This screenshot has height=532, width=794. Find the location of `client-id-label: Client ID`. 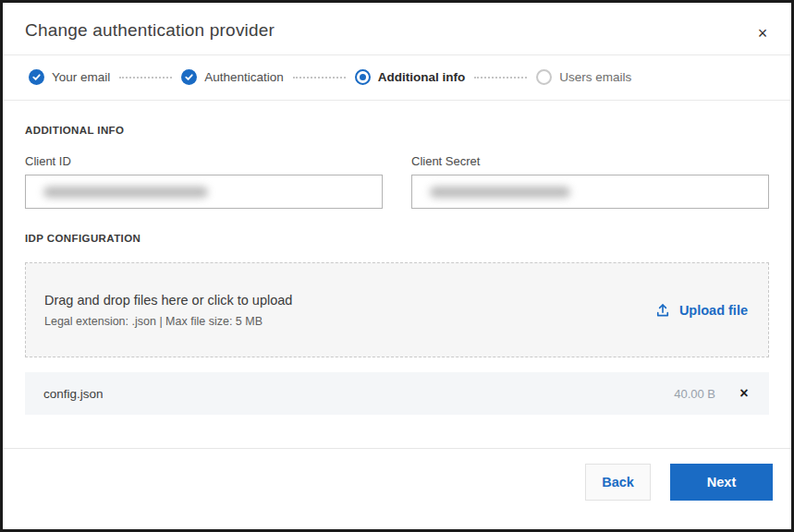

client-id-label: Client ID is located at coordinates (203, 161).